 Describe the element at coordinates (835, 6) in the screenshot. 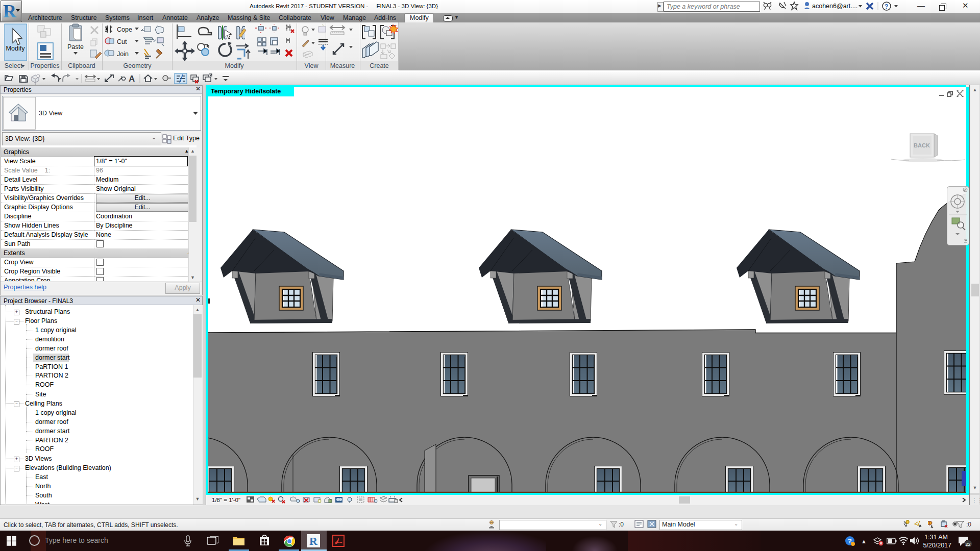

I see `svg-text: acohen6@art....` at that location.